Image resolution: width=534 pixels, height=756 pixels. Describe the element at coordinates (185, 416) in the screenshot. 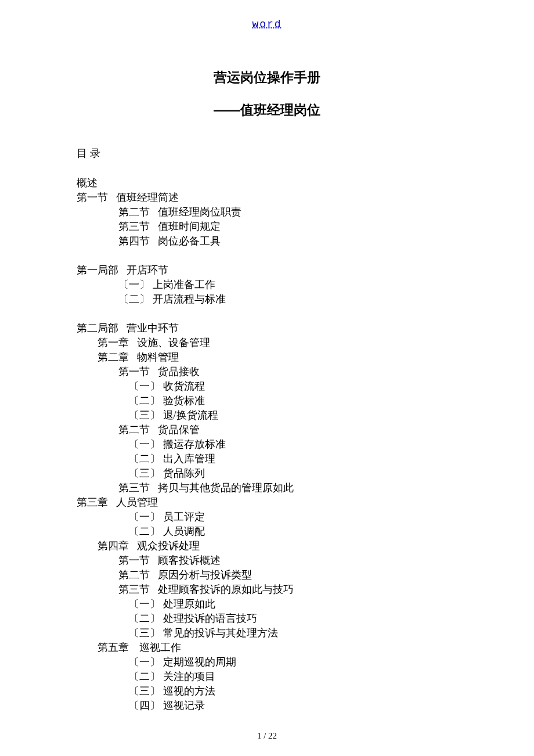

I see `toc-entry: 〔三〕 退/换货流程` at that location.